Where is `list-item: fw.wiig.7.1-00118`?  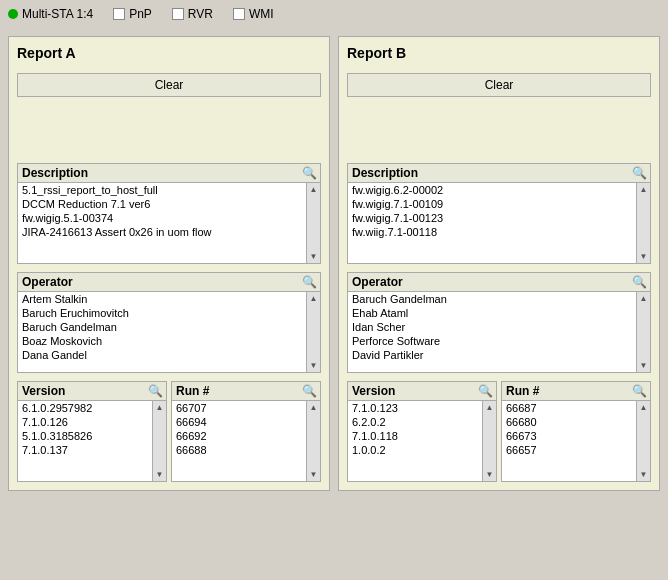
list-item: fw.wiig.7.1-00118 is located at coordinates (492, 232).